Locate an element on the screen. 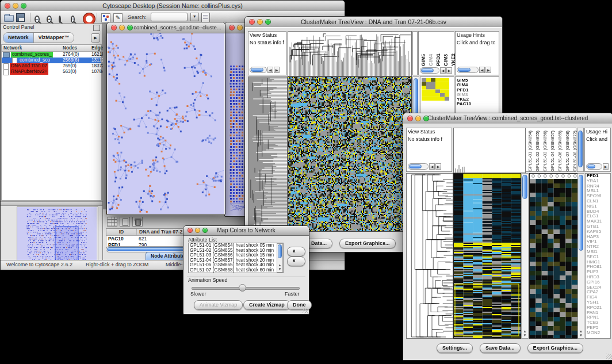 This screenshot has width=612, height=364. move-up-button: ∧ is located at coordinates (296, 252).